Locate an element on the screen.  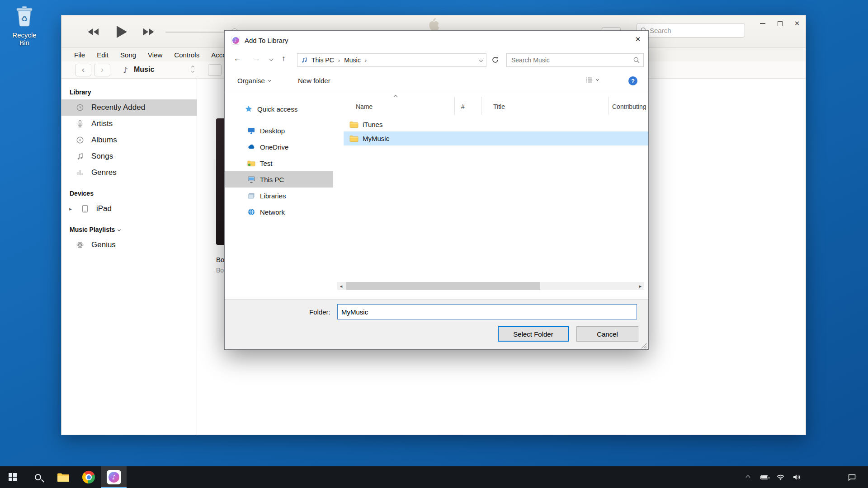
equalizer-icon is located at coordinates (80, 173).